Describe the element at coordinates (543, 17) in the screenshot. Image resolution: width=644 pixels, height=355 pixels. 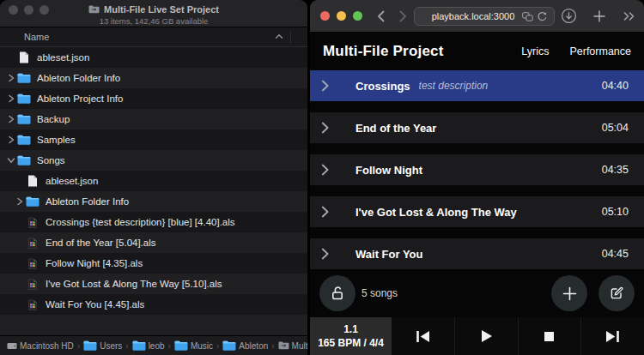
I see `reload-icon` at that location.